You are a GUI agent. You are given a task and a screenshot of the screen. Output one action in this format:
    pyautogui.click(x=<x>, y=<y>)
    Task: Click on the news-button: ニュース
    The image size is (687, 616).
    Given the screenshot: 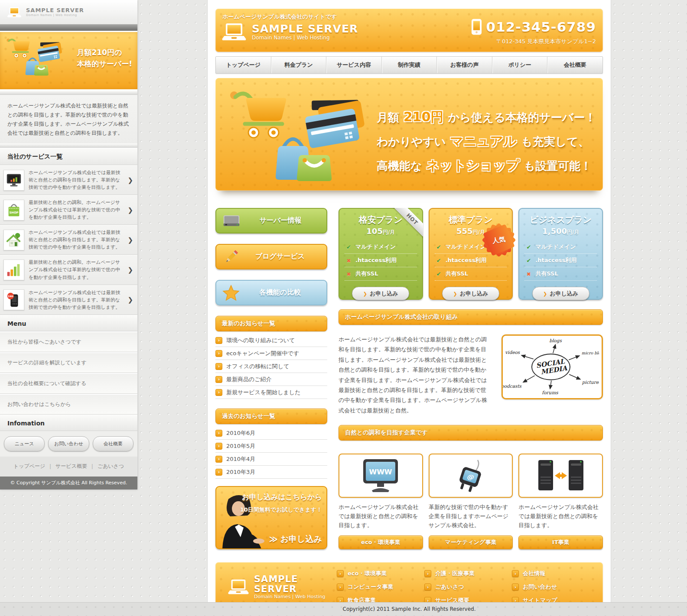 What is the action you would take?
    pyautogui.click(x=24, y=444)
    